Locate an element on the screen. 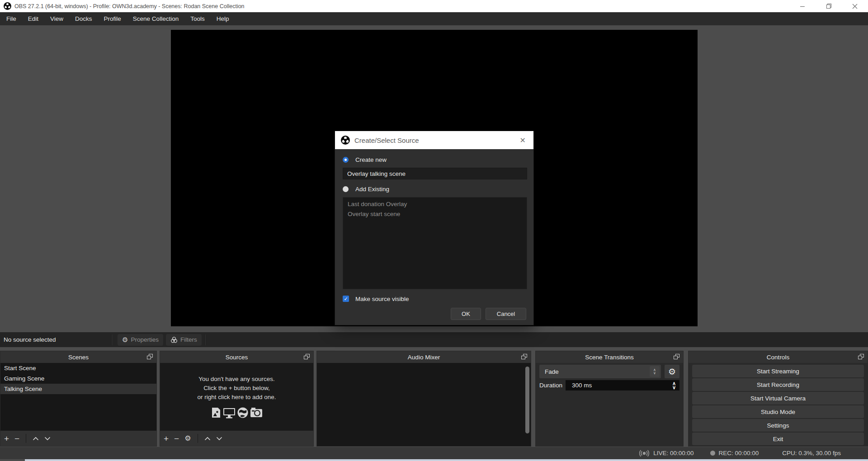 This screenshot has width=868, height=461. make-visible-checkbox: ✓ is located at coordinates (346, 299).